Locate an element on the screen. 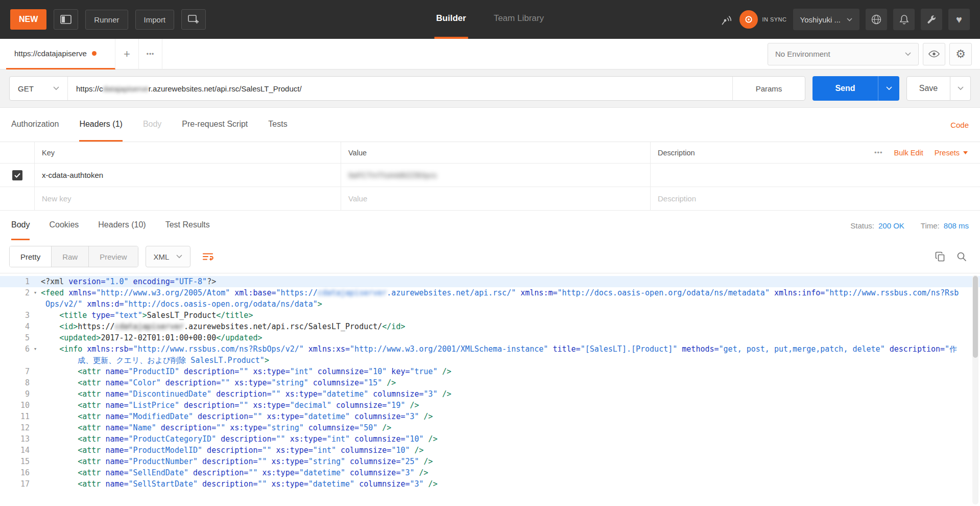 The height and width of the screenshot is (506, 980). search-response-button is located at coordinates (962, 257).